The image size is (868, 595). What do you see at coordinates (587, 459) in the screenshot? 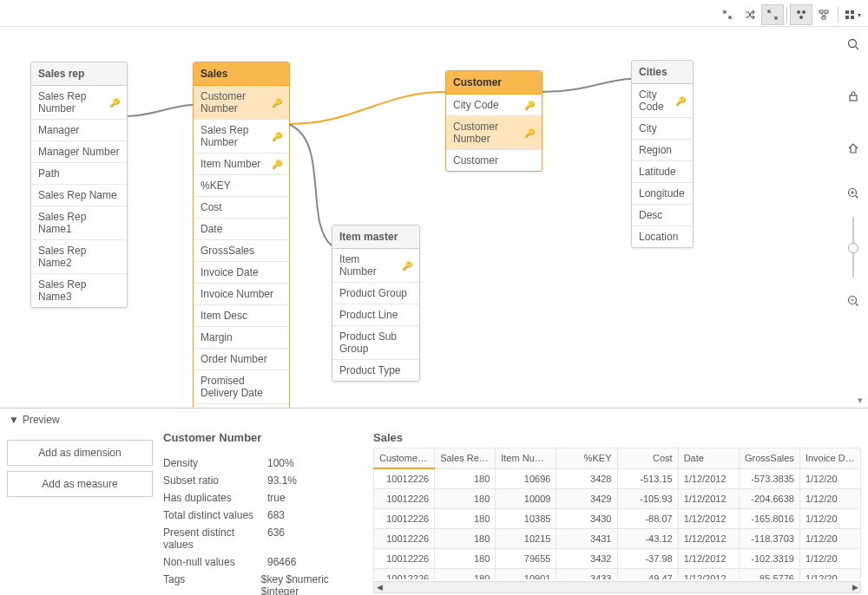
I see `column-header: %KEY` at bounding box center [587, 459].